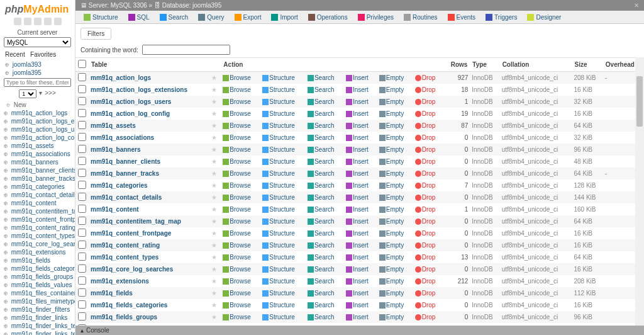 This screenshot has height=335, width=644. Describe the element at coordinates (48, 21) in the screenshot. I see `settings-icon` at that location.